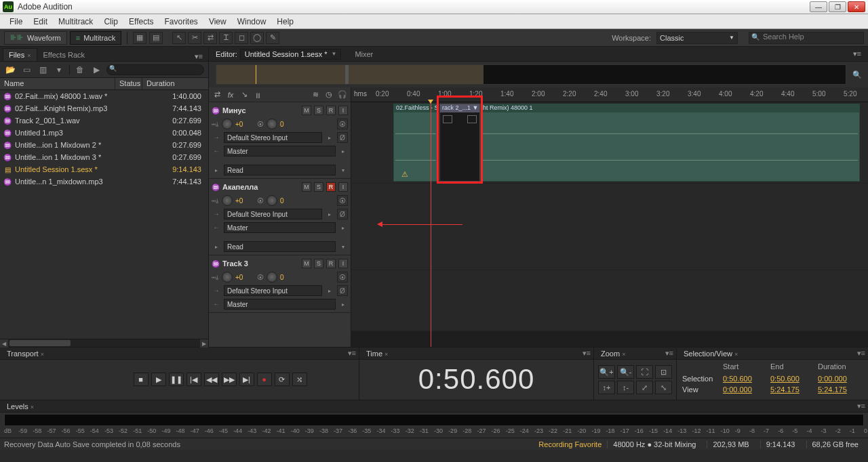  Describe the element at coordinates (794, 379) in the screenshot. I see `selection-end-input: 0:50.600` at that location.